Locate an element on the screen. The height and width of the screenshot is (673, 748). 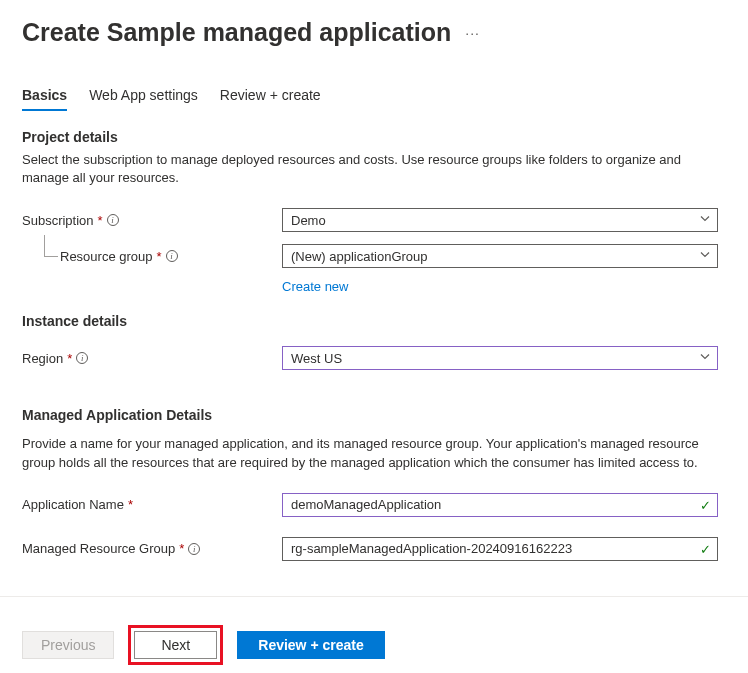
create-new-link-row: Create new is located at coordinates (374, 286).